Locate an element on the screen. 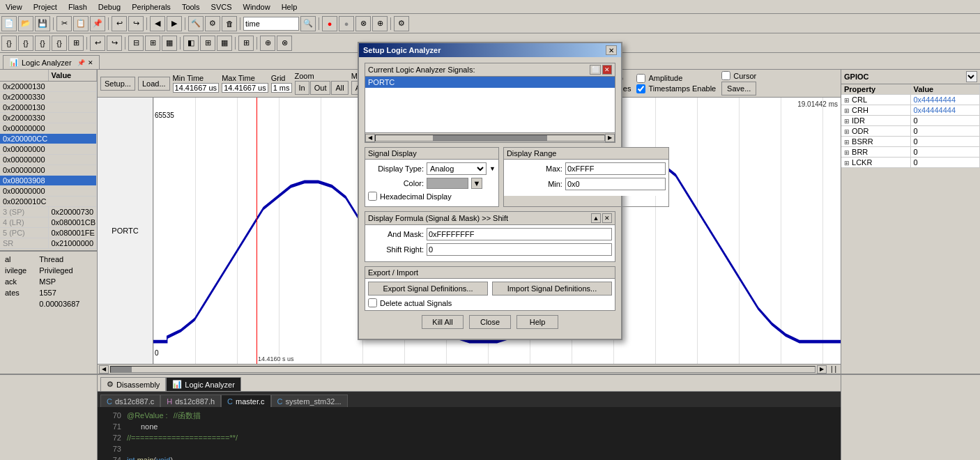 This screenshot has width=980, height=460. scroll-left-btn: ◀ is located at coordinates (104, 369).